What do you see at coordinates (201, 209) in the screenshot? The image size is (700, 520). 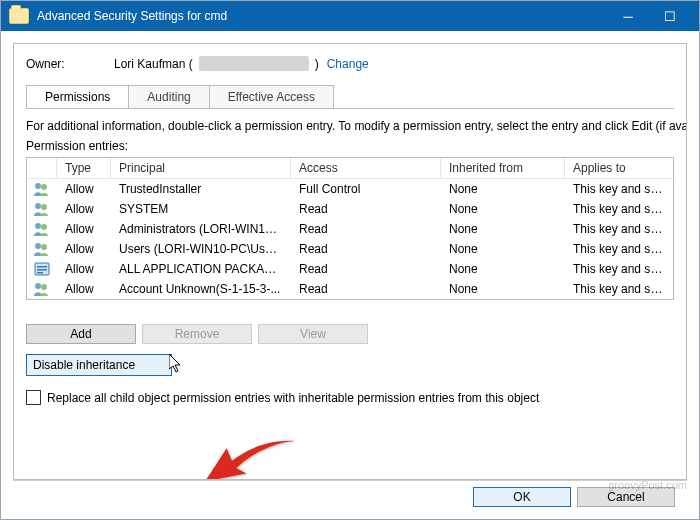 I see `row-principal: SYSTEM` at bounding box center [201, 209].